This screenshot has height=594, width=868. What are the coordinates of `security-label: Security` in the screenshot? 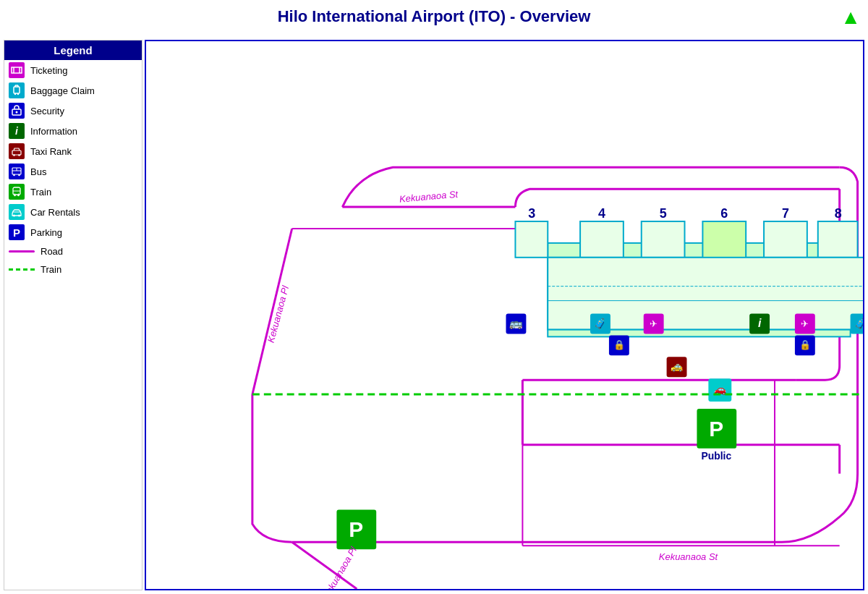 It's located at (48, 111).